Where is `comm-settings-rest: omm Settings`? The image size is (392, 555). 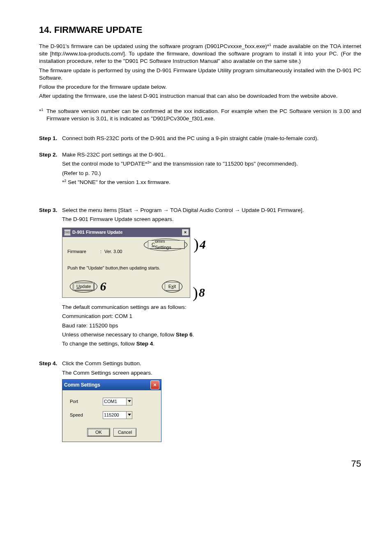
comm-settings-rest: omm Settings is located at coordinates (168, 244).